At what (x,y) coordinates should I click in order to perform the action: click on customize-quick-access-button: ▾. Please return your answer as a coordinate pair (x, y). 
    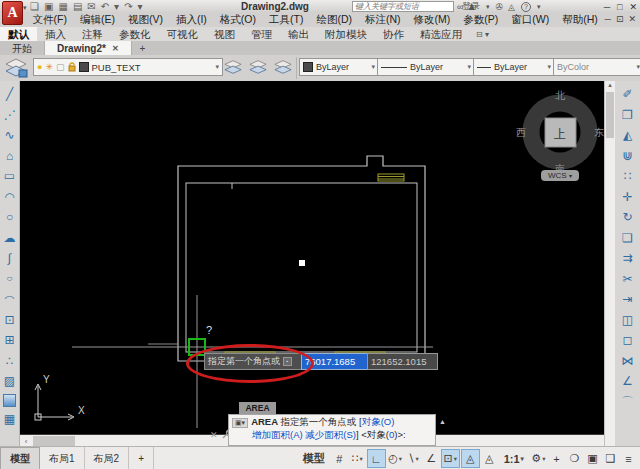
    Looking at the image, I should click on (140, 6).